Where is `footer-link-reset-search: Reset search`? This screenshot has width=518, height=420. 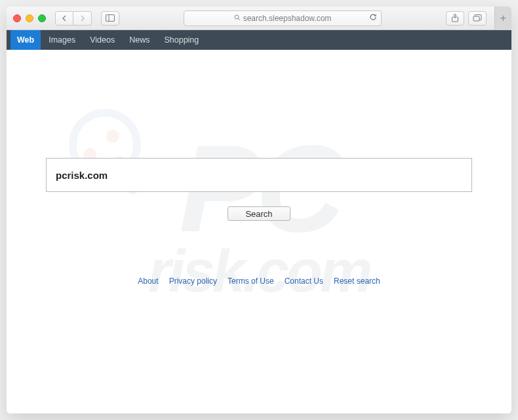 footer-link-reset-search: Reset search is located at coordinates (357, 281).